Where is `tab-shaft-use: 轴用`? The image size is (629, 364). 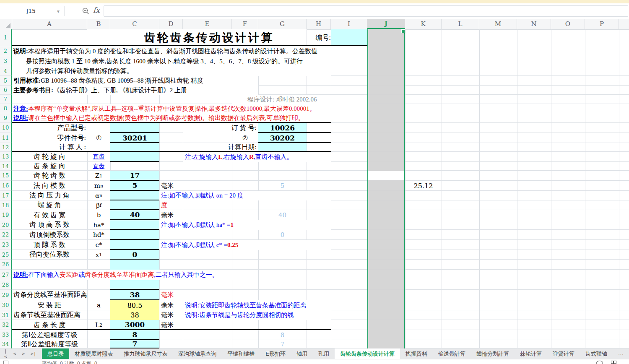
tab-shaft-use: 轴用 is located at coordinates (302, 354).